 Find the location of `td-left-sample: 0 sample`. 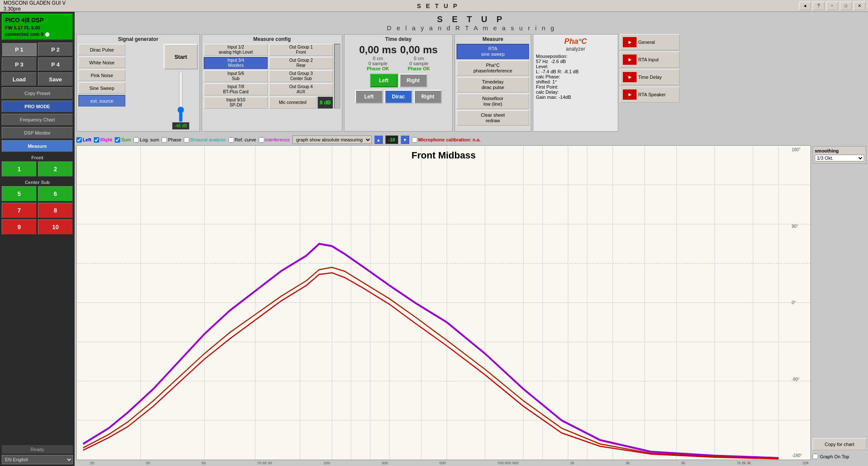

td-left-sample: 0 sample is located at coordinates (378, 63).